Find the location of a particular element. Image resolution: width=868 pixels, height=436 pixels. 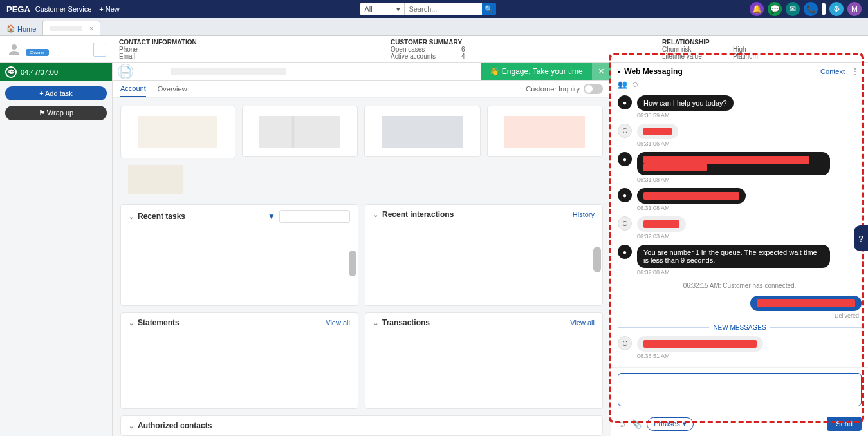

new-button: + New is located at coordinates (109, 9).